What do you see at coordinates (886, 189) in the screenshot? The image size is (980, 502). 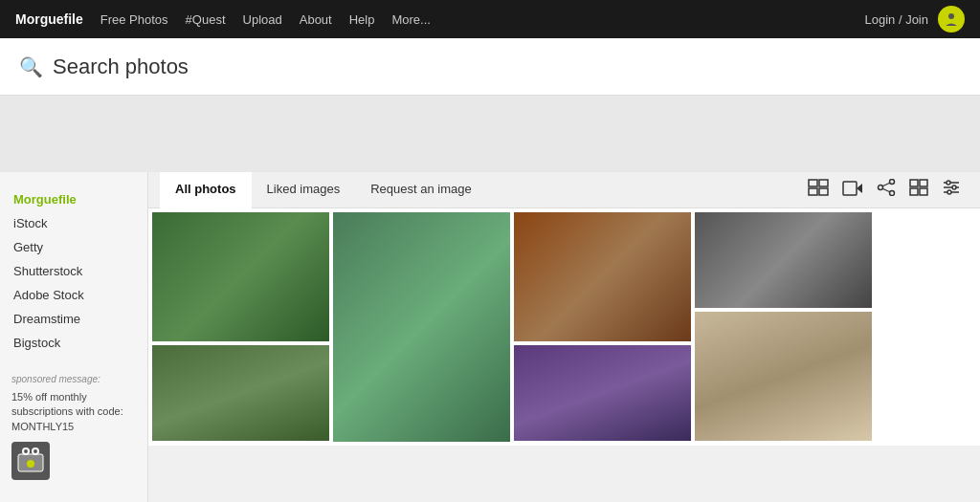 I see `share-network-icon` at bounding box center [886, 189].